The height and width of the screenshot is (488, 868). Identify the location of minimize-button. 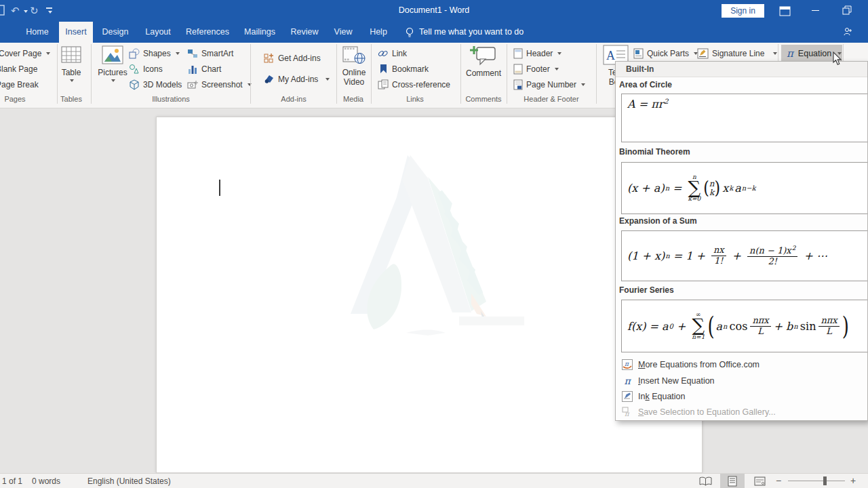
(815, 11).